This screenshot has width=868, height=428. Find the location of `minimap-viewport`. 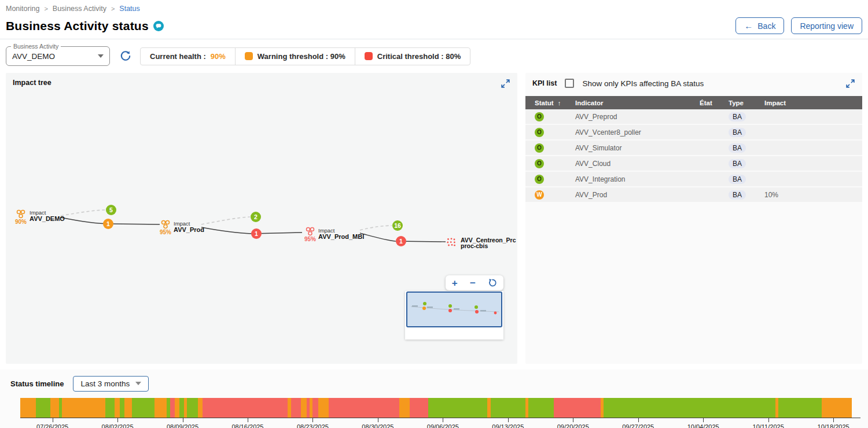

minimap-viewport is located at coordinates (454, 309).